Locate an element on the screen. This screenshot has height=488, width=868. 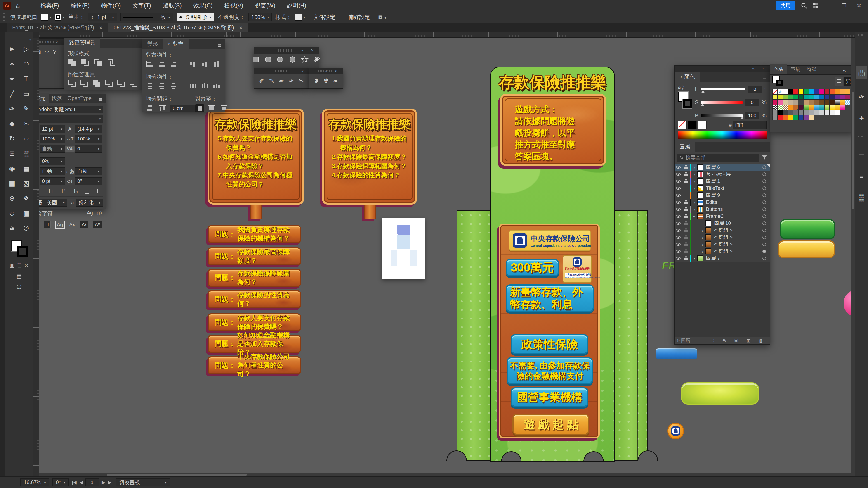
rotation-dropdown: 0°▾ is located at coordinates (61, 482).